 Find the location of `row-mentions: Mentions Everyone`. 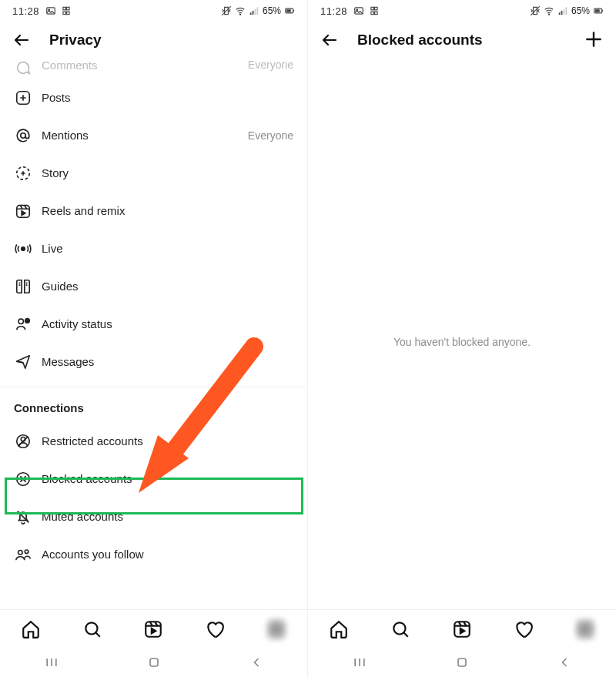

row-mentions: Mentions Everyone is located at coordinates (154, 136).